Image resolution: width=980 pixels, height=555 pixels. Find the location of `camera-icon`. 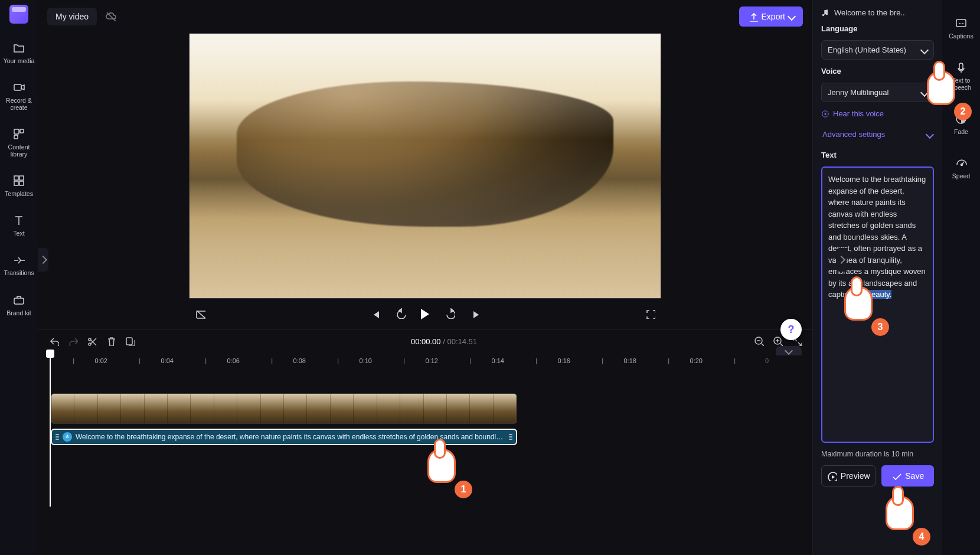

camera-icon is located at coordinates (19, 87).